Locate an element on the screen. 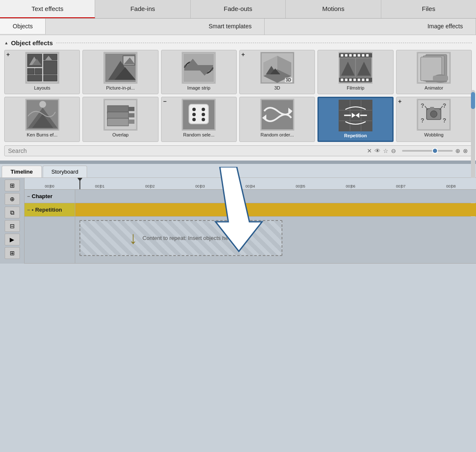 The height and width of the screenshot is (452, 476). ruler-mark-3: 00:03 is located at coordinates (200, 186).